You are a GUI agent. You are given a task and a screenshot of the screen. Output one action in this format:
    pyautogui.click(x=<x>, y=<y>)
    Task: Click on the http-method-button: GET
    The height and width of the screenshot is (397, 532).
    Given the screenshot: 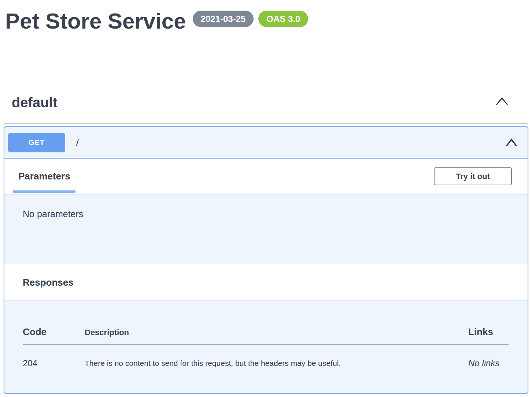 What is the action you would take?
    pyautogui.click(x=37, y=143)
    